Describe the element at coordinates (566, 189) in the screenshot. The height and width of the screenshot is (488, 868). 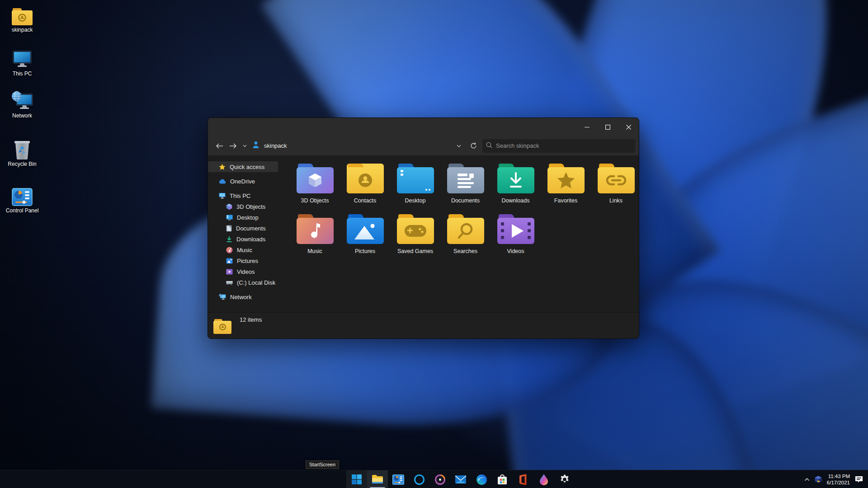
I see `folder-tile-favorites: Favorites` at that location.